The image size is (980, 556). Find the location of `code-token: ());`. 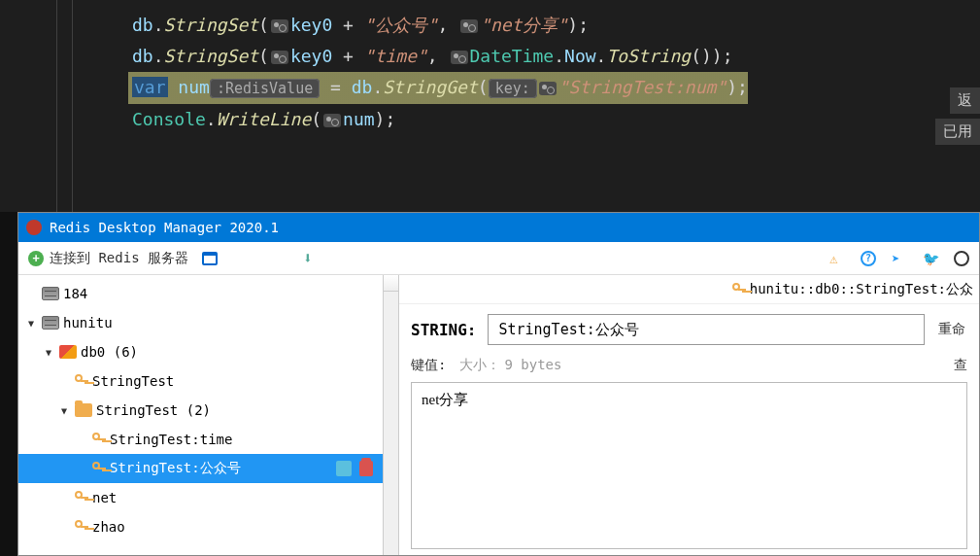

code-token: ()); is located at coordinates (711, 56).